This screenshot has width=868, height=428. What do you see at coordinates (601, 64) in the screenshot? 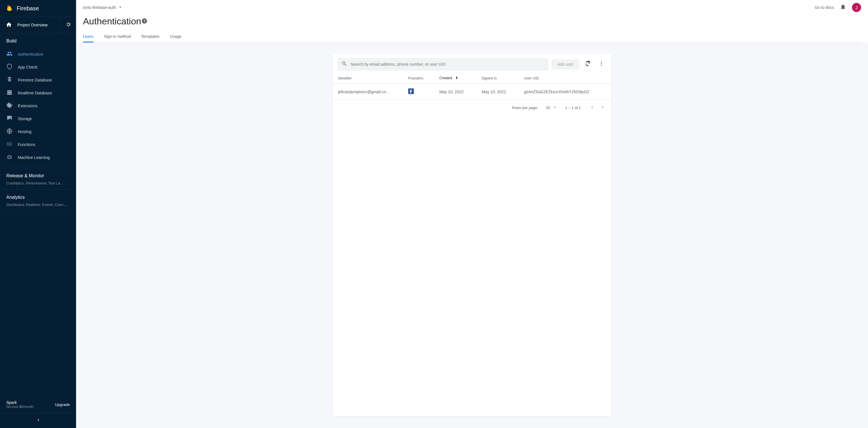
I see `more-vert-icon` at bounding box center [601, 64].